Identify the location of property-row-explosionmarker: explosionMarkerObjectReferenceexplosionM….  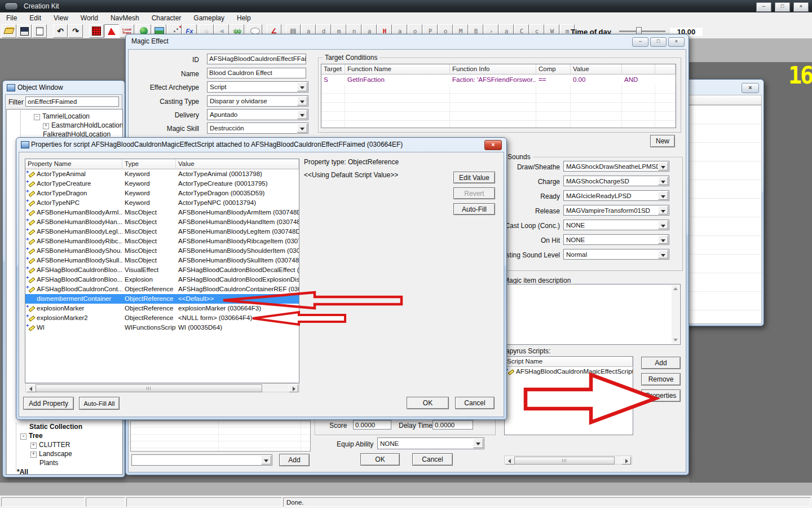
(162, 308).